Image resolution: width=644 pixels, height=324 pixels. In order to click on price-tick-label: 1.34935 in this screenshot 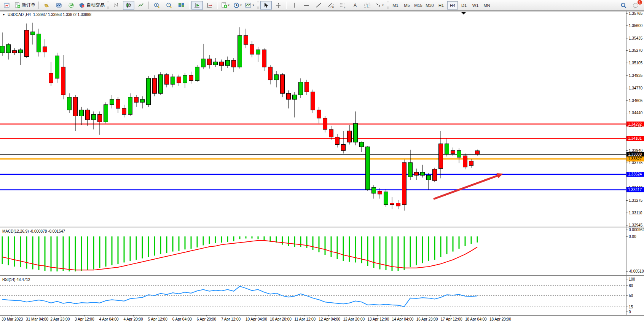, I will do `click(636, 75)`.